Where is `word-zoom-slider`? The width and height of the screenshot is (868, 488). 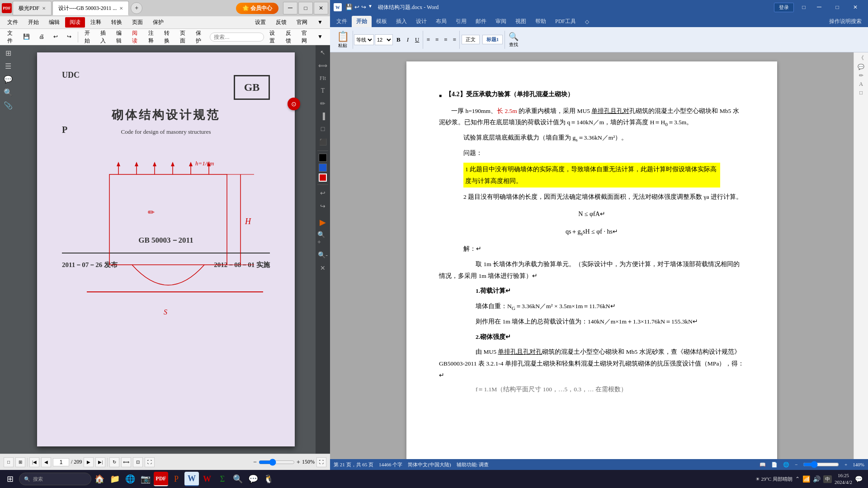
word-zoom-slider is located at coordinates (821, 465).